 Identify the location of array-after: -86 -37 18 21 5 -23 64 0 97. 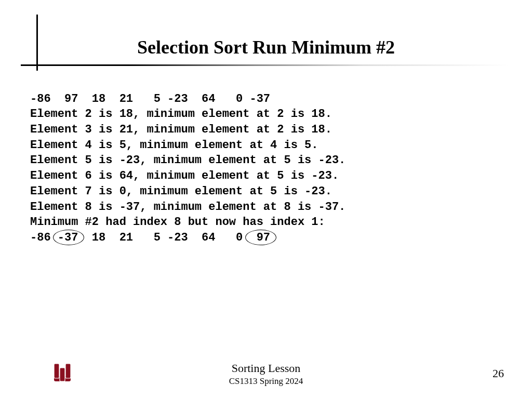
(150, 238).